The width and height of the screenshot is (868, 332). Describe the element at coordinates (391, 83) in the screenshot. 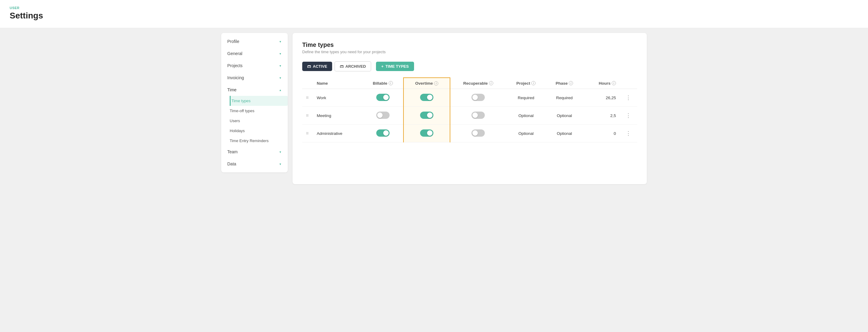

I see `billable-info-icon: i` at that location.